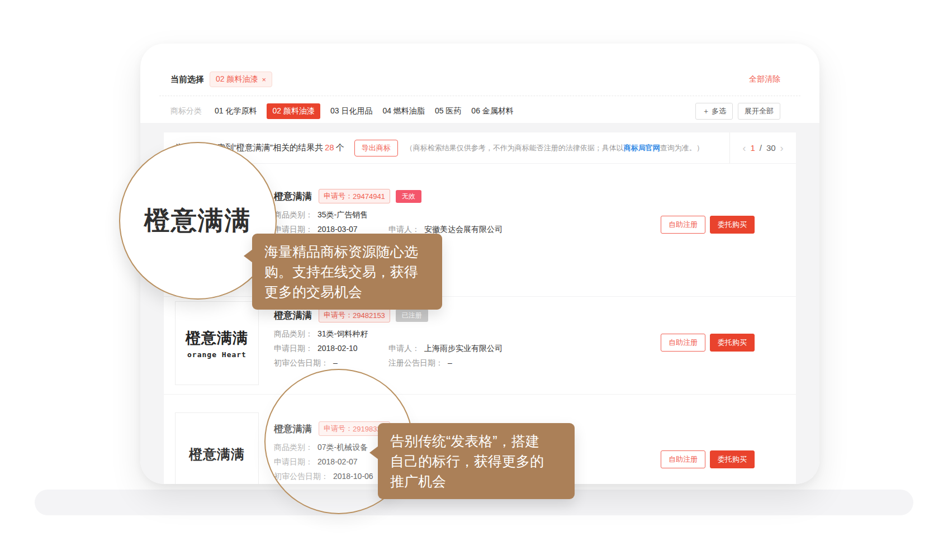 The height and width of the screenshot is (560, 948). I want to click on category-item-03: 03 日化用品, so click(351, 111).